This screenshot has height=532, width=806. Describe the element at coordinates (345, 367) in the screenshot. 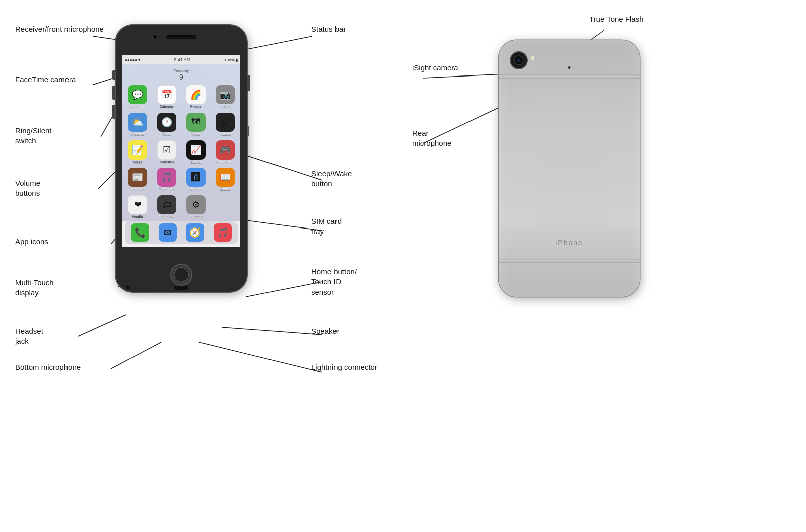

I see `label-lightning-connector: Lightning connector` at that location.